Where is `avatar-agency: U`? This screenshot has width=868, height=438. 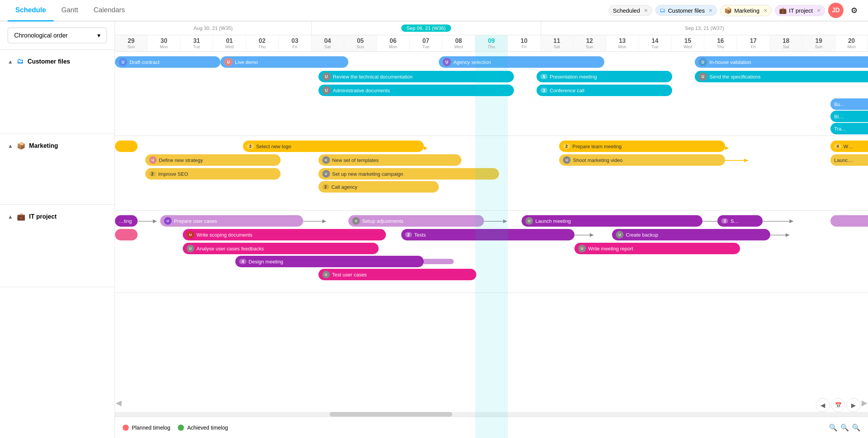
avatar-agency: U is located at coordinates (447, 62).